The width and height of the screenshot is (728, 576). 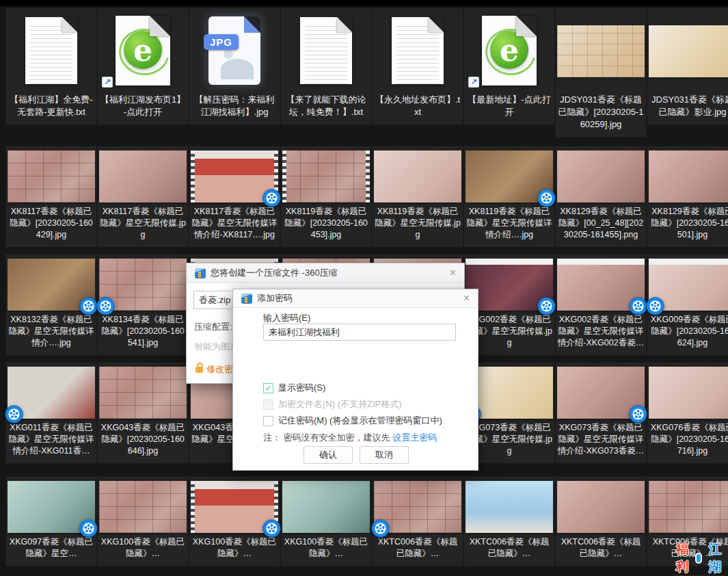 I want to click on file-caption: XK8117香菱《标题已隐藏》星空无限传媒.jpg, so click(x=143, y=223).